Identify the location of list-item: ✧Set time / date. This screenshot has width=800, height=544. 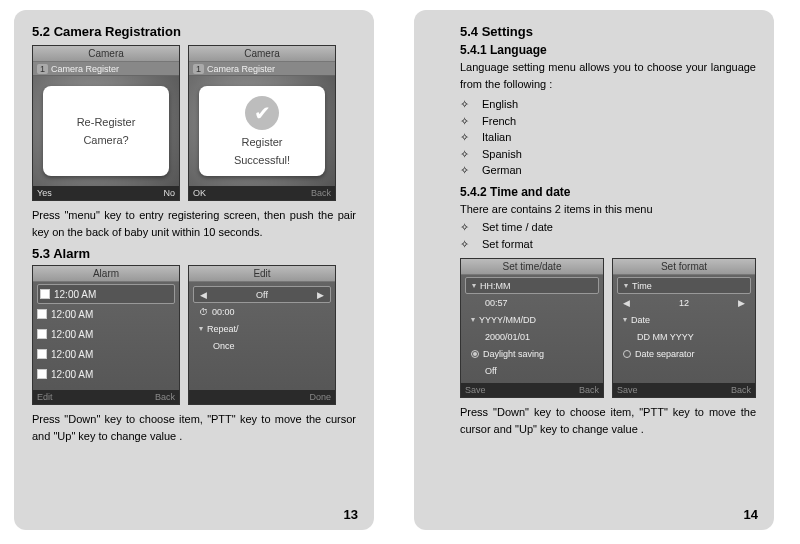
(608, 228).